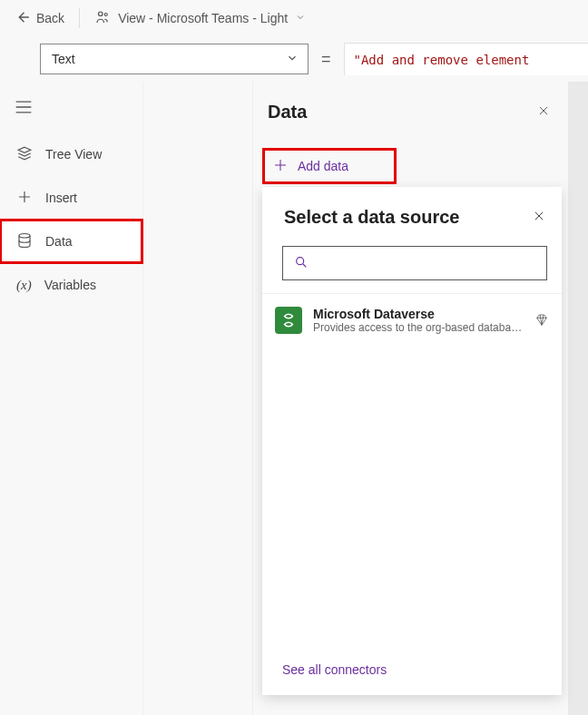 The image size is (588, 715). I want to click on equals-sign: =, so click(327, 60).